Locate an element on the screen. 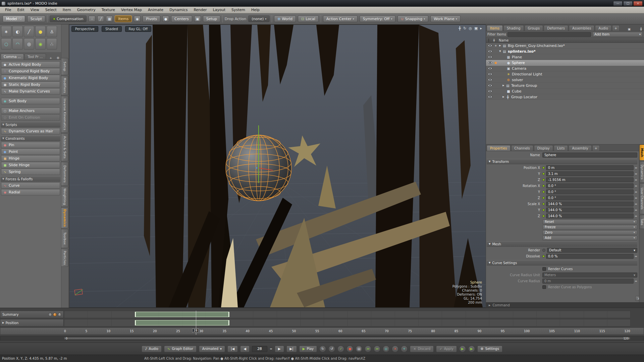 This screenshot has width=644, height=362. tool-icon: ○ is located at coordinates (6, 44).